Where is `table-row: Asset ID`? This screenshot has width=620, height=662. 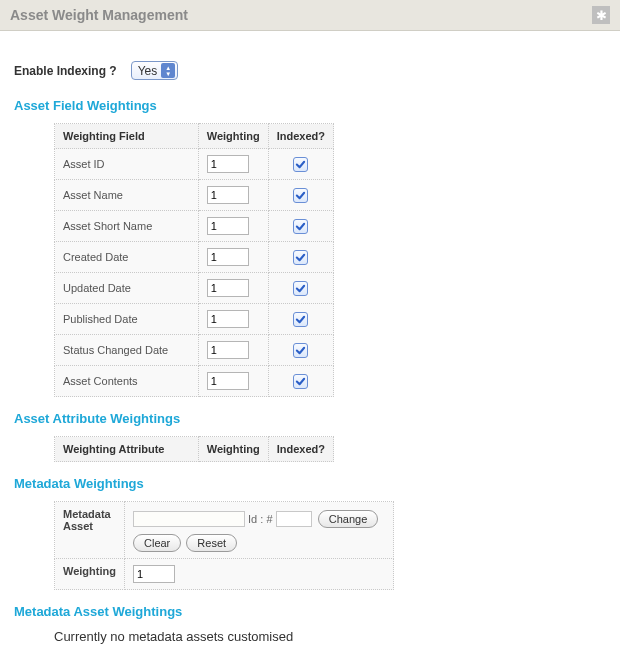 table-row: Asset ID is located at coordinates (194, 164).